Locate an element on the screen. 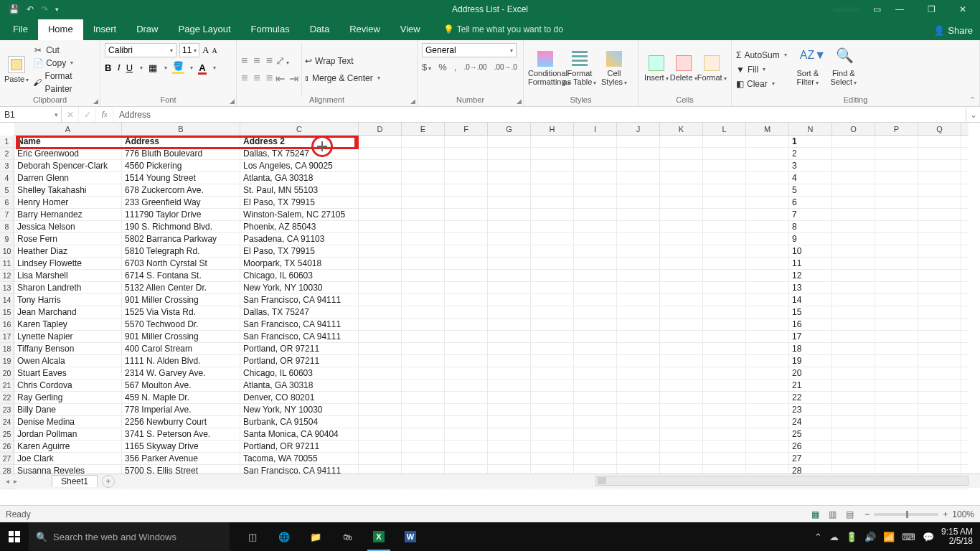 This screenshot has width=980, height=551. cell: Address is located at coordinates (181, 141).